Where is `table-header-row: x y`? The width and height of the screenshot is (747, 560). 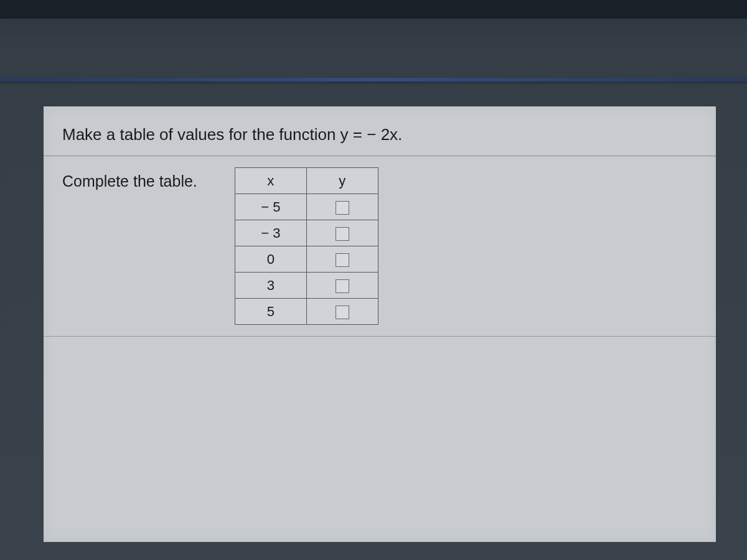 table-header-row: x y is located at coordinates (306, 181).